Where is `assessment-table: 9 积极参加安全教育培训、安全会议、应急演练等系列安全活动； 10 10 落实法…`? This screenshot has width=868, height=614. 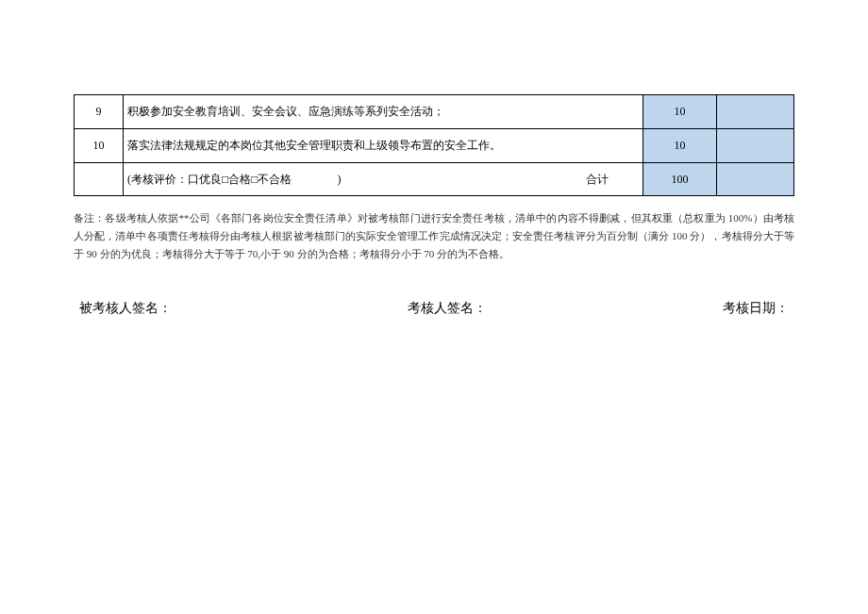
assessment-table: 9 积极参加安全教育培训、安全会议、应急演练等系列安全活动； 10 10 落实法… is located at coordinates (434, 145).